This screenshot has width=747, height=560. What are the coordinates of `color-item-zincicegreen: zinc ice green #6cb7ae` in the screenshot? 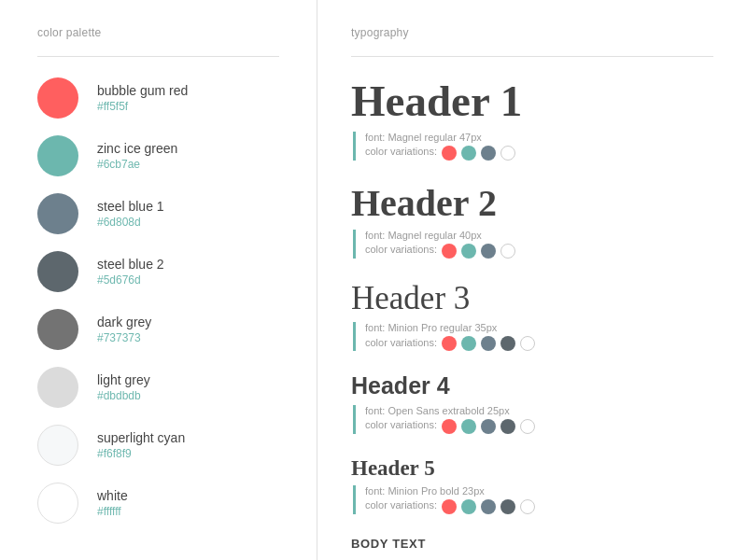 It's located at (159, 156).